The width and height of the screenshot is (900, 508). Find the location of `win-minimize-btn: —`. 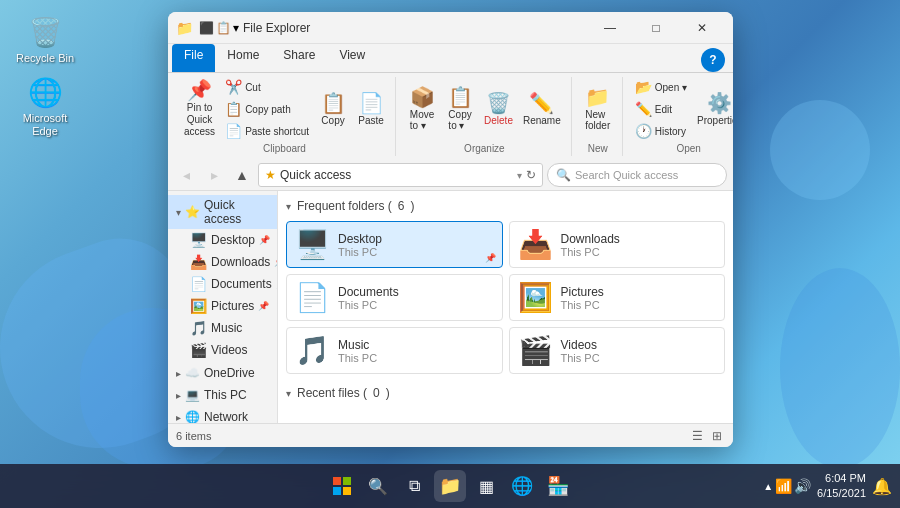

win-minimize-btn: — is located at coordinates (610, 28).